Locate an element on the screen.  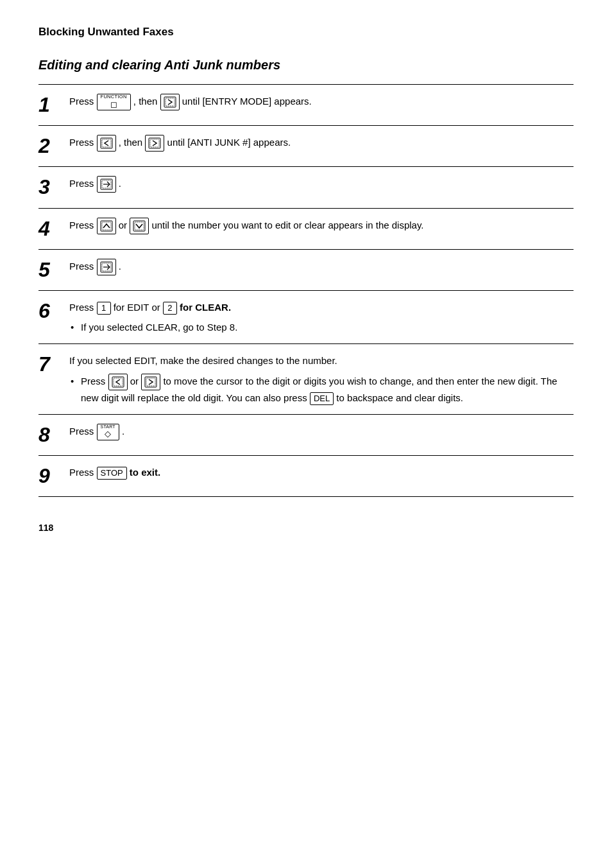
function-key-icon: ◻ is located at coordinates (114, 104).